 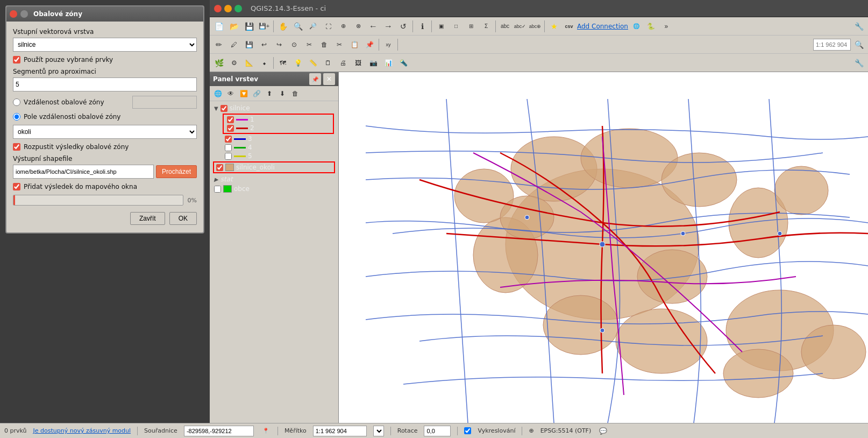 I want to click on status-coords-input, so click(x=219, y=431).